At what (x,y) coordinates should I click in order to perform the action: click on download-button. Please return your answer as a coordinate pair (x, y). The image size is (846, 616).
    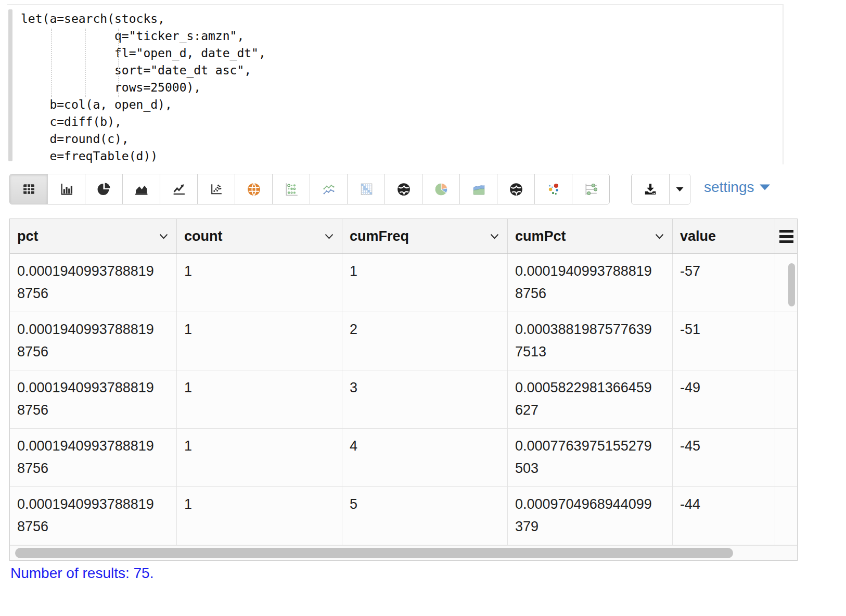
    Looking at the image, I should click on (650, 189).